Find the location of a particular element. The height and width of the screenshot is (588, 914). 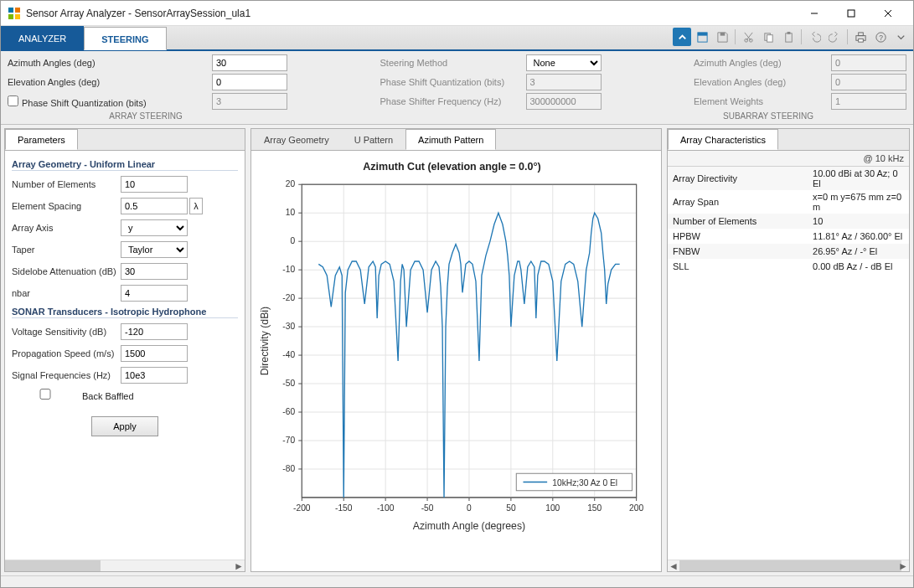

taper-select: Taylor is located at coordinates (154, 250).